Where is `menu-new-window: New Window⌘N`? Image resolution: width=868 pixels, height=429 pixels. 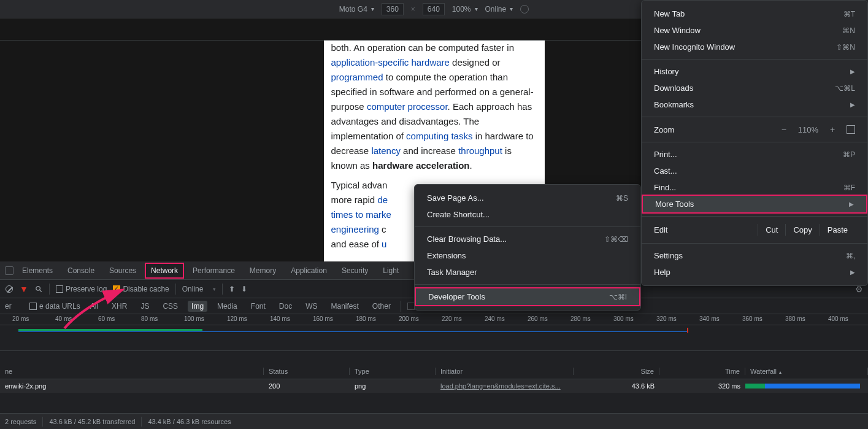 menu-new-window: New Window⌘N is located at coordinates (755, 31).